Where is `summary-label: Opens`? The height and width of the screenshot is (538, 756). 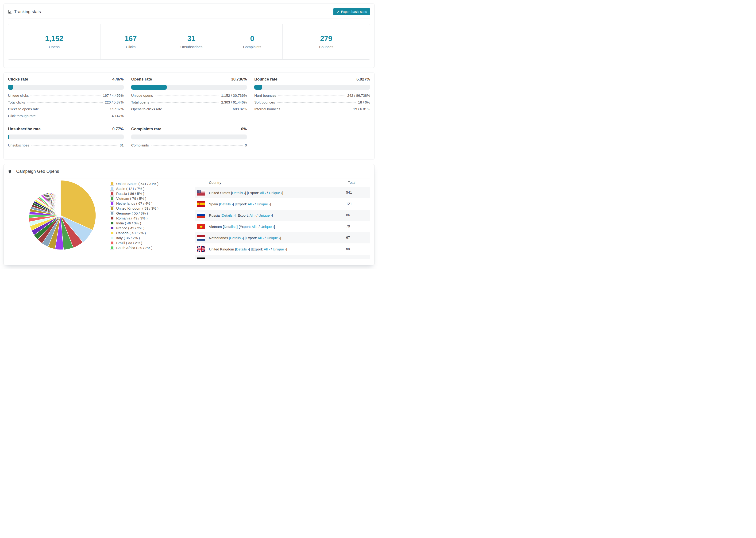 summary-label: Opens is located at coordinates (54, 47).